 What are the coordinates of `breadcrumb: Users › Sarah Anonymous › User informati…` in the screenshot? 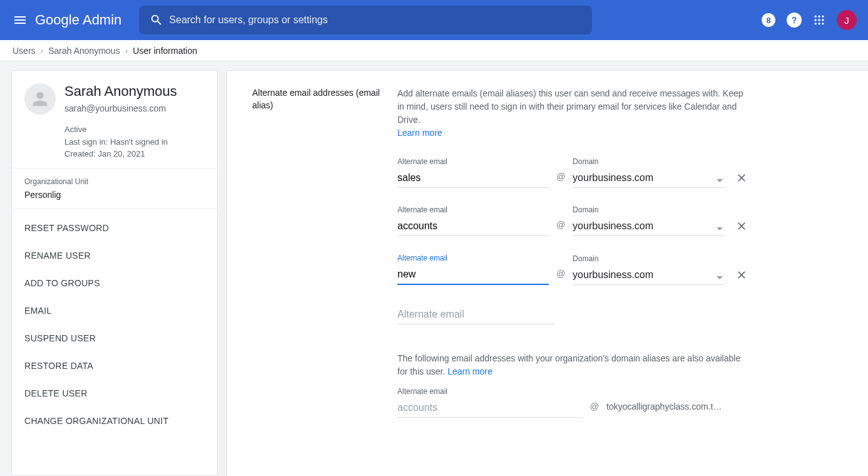 It's located at (434, 51).